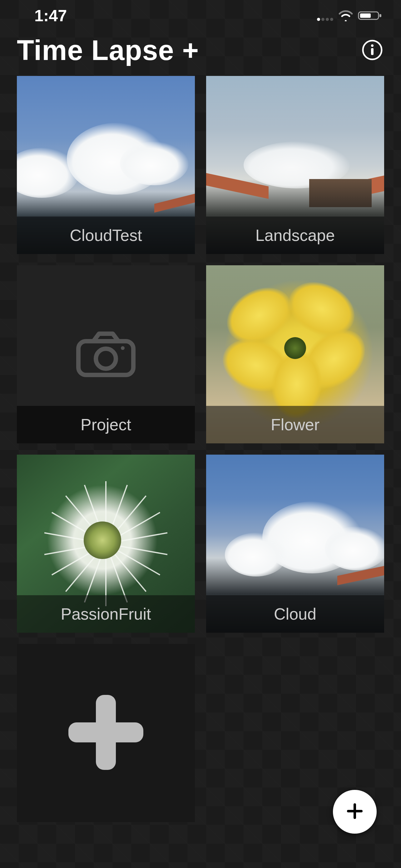 Image resolution: width=401 pixels, height=868 pixels. I want to click on project-tile-flower: Flower, so click(295, 354).